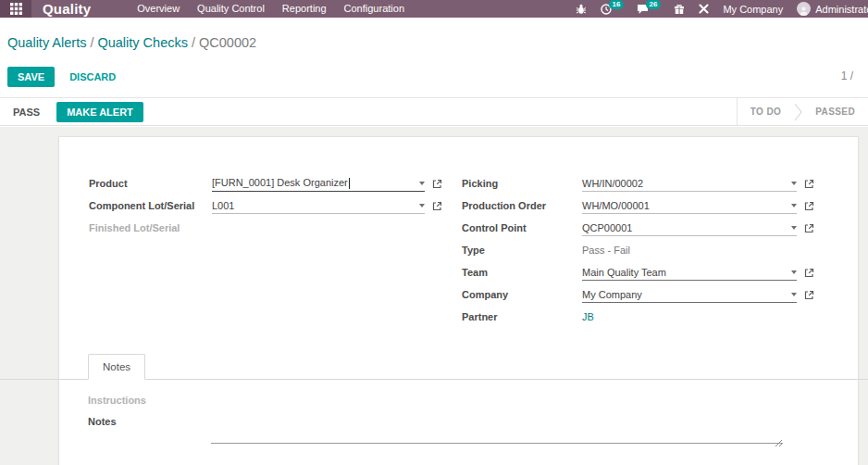  Describe the element at coordinates (228, 43) in the screenshot. I see `breadcrumb-current-record: QC00002` at that location.